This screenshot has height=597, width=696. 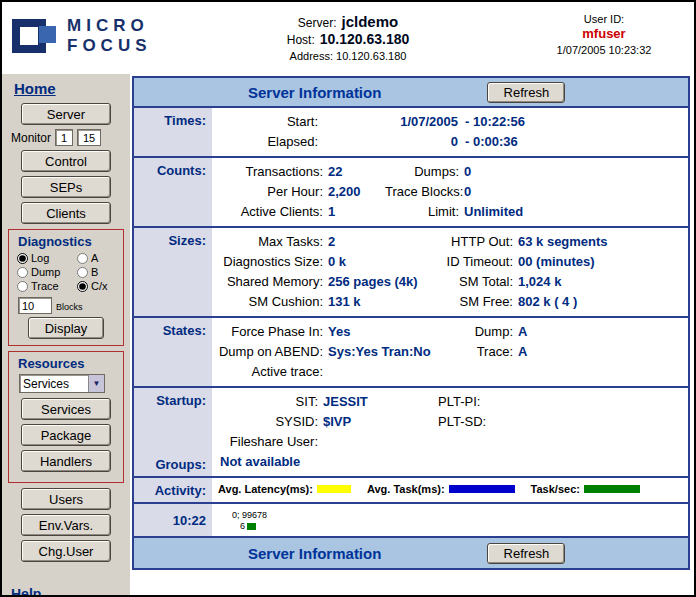 I want to click on help-label: Help, so click(x=70, y=592).